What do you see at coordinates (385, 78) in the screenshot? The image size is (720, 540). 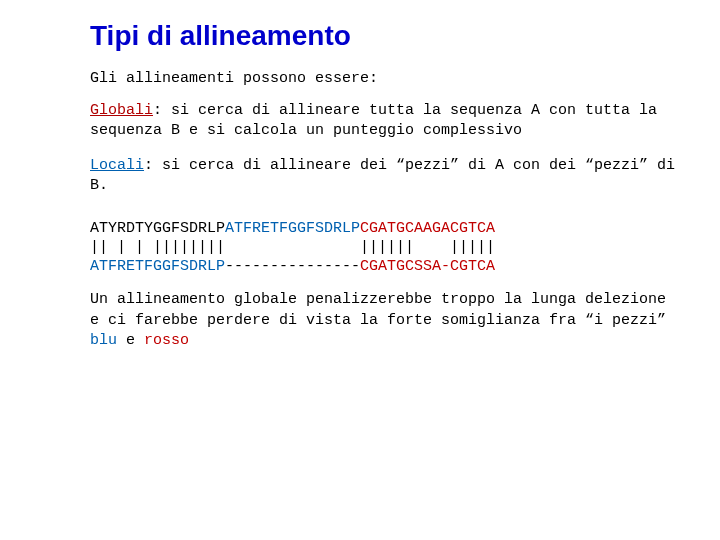 I see `intro-text: Gli allineamenti possono essere:` at bounding box center [385, 78].